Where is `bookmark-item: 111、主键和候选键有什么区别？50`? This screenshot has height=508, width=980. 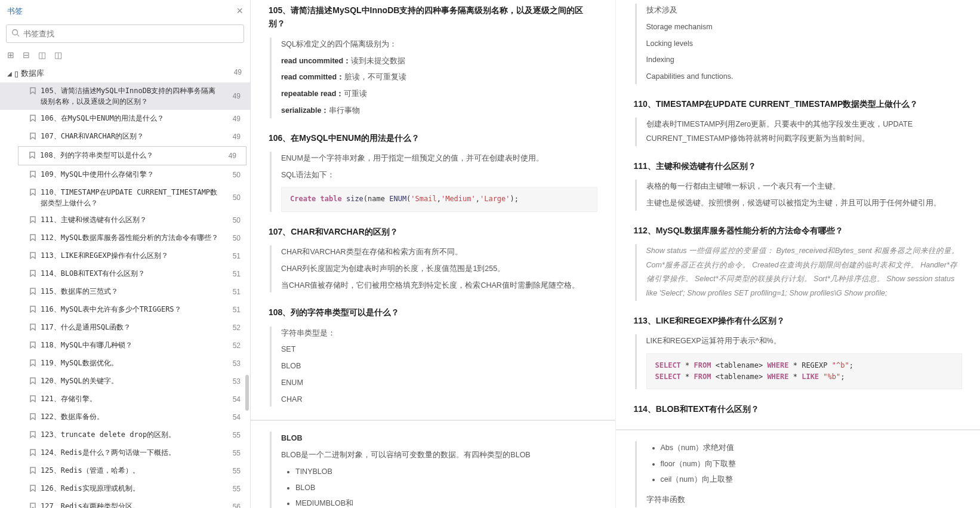 bookmark-item: 111、主键和候选键有什么区别？50 is located at coordinates (125, 220).